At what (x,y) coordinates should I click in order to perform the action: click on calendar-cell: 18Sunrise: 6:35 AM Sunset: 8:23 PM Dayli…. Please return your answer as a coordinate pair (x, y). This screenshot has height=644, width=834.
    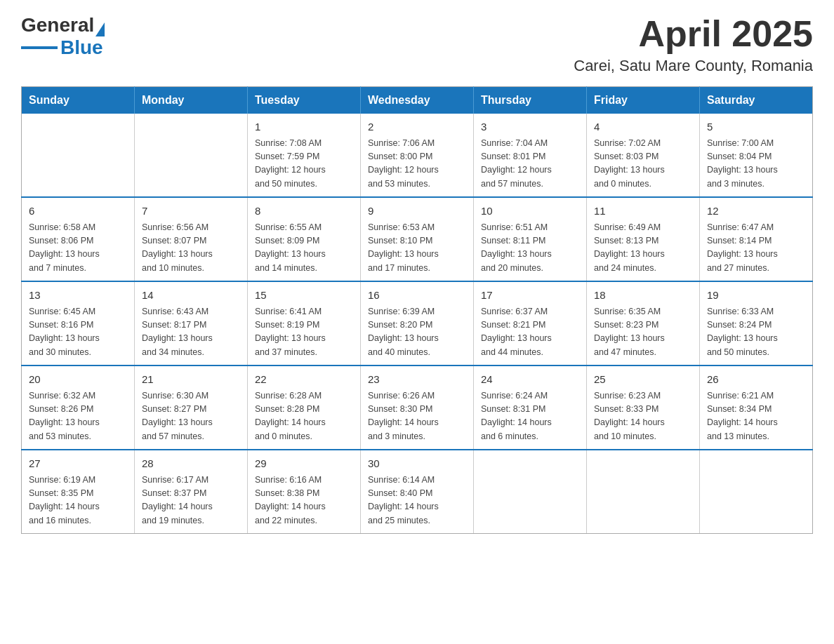
    Looking at the image, I should click on (643, 323).